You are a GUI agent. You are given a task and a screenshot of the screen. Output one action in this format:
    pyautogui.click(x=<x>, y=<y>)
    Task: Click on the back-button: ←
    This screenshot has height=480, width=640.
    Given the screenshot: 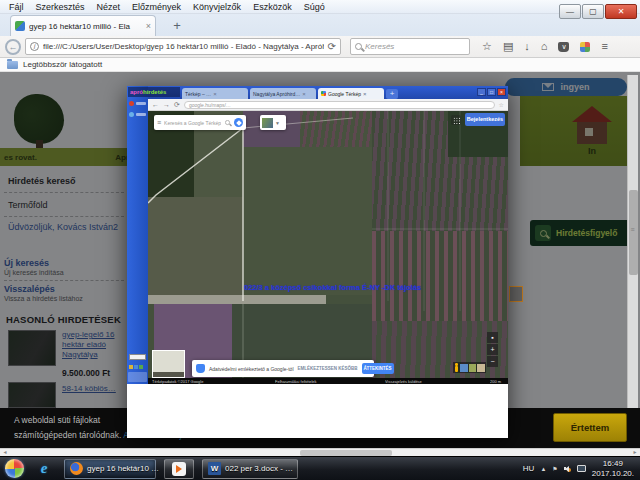 What is the action you would take?
    pyautogui.click(x=13, y=47)
    